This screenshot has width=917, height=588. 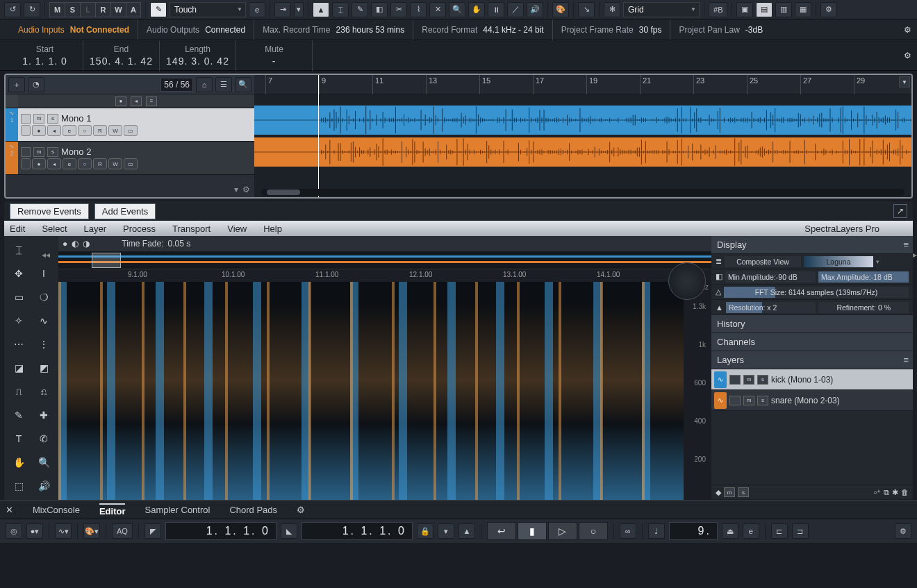 What do you see at coordinates (125, 211) in the screenshot?
I see `add-events-button: Add Events` at bounding box center [125, 211].